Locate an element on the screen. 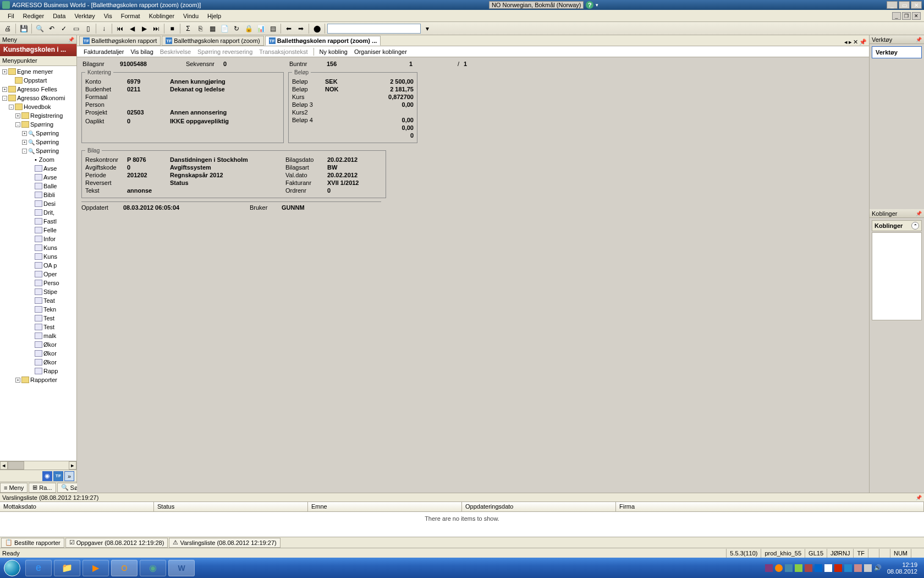 The width and height of the screenshot is (924, 578). check-icon: ✓ is located at coordinates (64, 29).